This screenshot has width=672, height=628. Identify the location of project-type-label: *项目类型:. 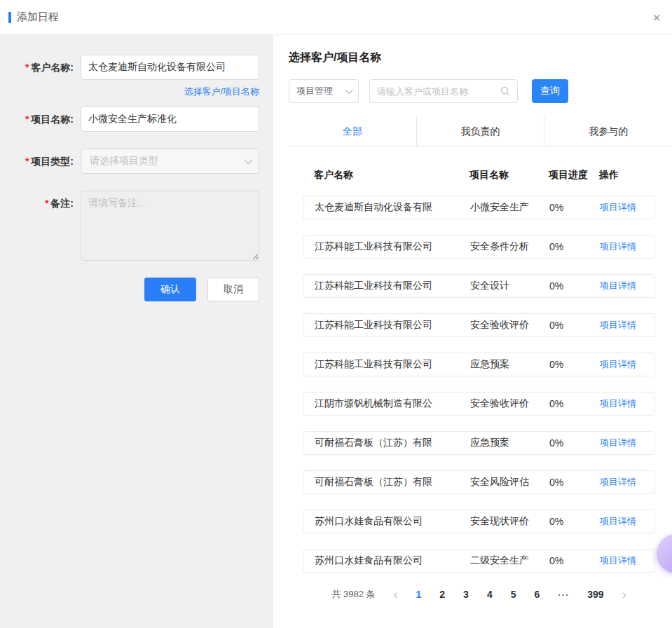
(41, 161).